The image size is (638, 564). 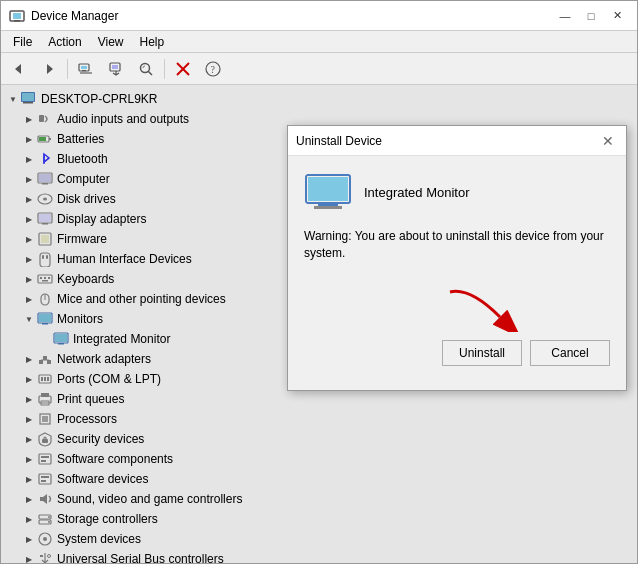 What do you see at coordinates (146, 69) in the screenshot?
I see `toolbar-scan` at bounding box center [146, 69].